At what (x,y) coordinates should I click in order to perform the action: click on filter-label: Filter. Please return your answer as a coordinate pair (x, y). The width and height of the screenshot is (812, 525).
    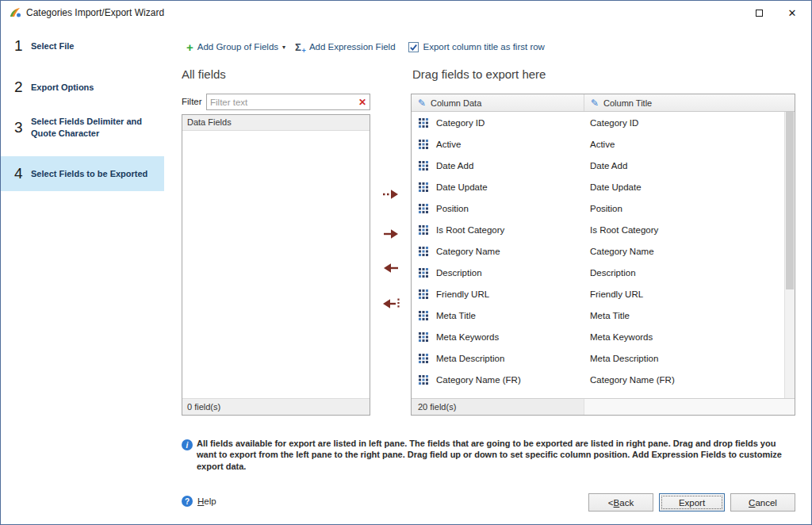
    Looking at the image, I should click on (192, 102).